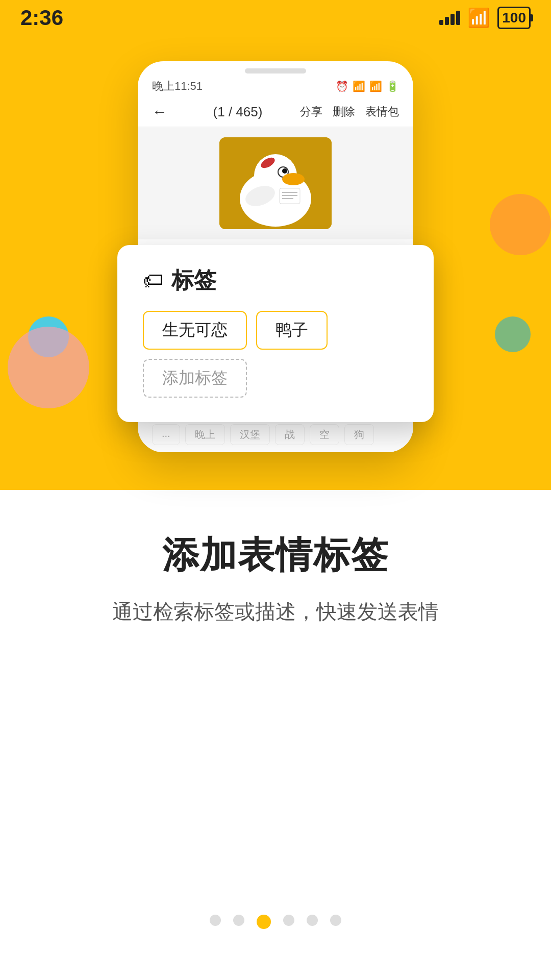 This screenshot has height=980, width=551. What do you see at coordinates (276, 183) in the screenshot?
I see `phone-content-area` at bounding box center [276, 183].